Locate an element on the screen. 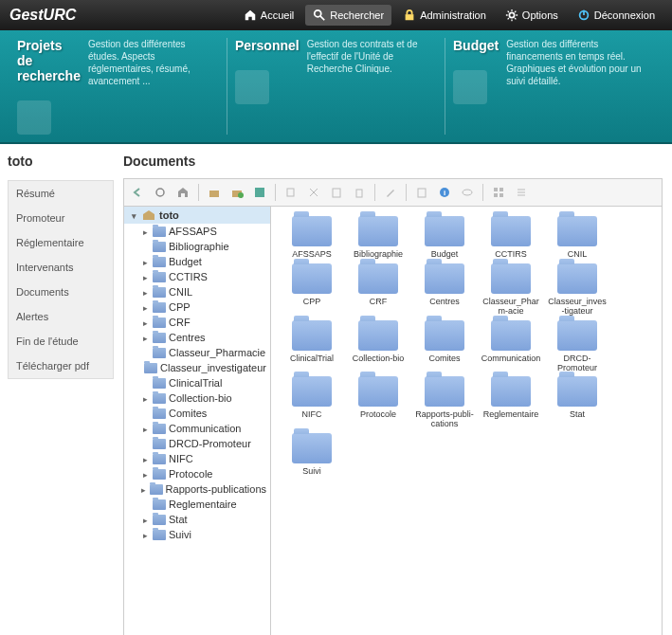 The width and height of the screenshot is (672, 635). sidebar-item-6: Fin de l'étude is located at coordinates (61, 341).